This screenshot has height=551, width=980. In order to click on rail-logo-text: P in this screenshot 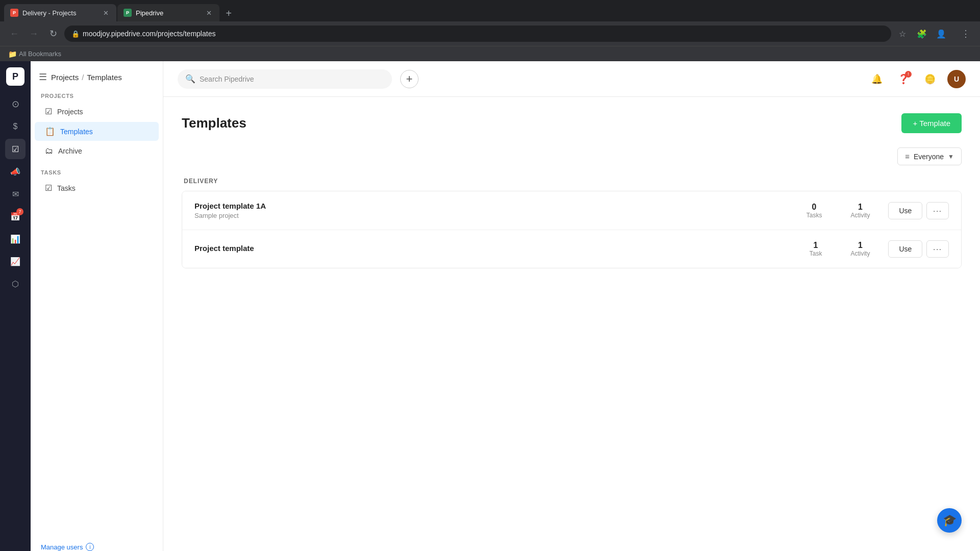, I will do `click(15, 77)`.